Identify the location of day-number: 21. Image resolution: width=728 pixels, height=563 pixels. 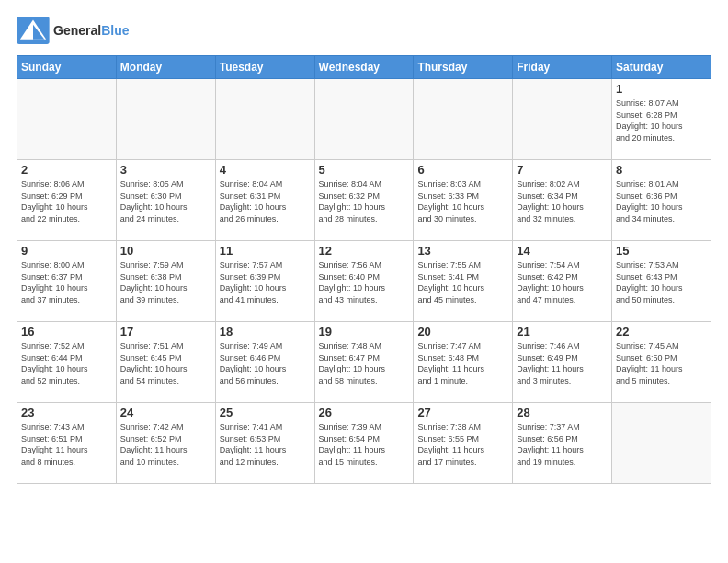
(563, 331).